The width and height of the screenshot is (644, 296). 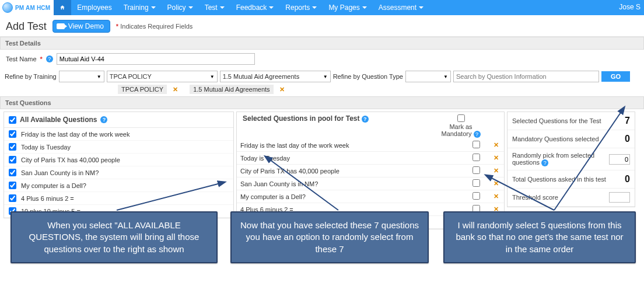 What do you see at coordinates (282, 90) in the screenshot?
I see `remove-subtraining-chip: ✕` at bounding box center [282, 90].